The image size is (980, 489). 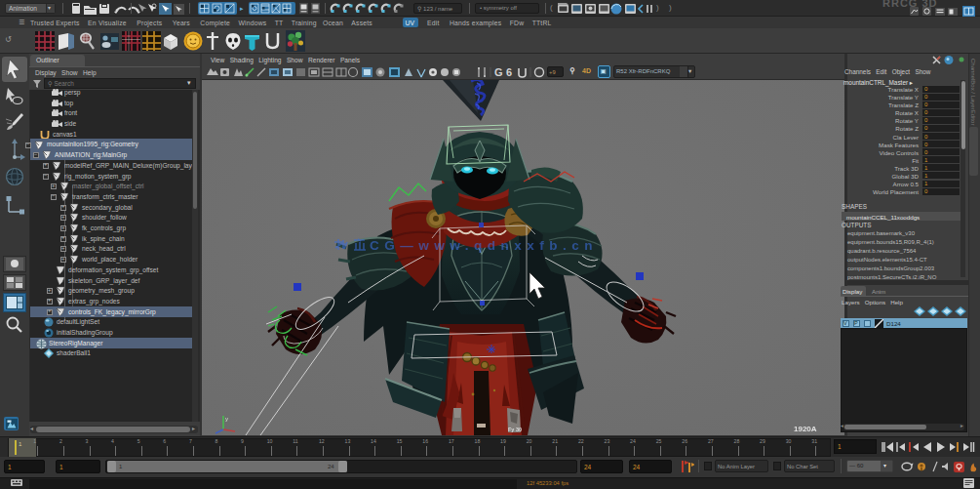 I want to click on svg-text: CG—www.qdnxxfb.cn, so click(x=484, y=246).